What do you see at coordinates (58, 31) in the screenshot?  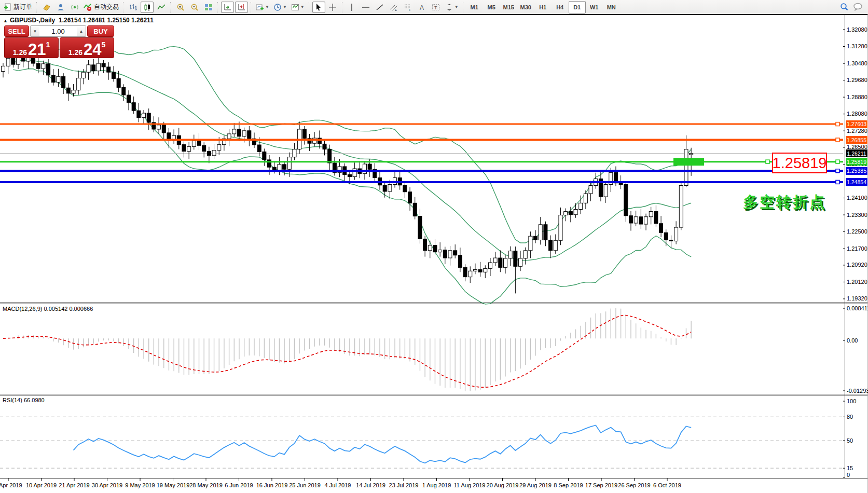 I see `volume-input: 1.00` at bounding box center [58, 31].